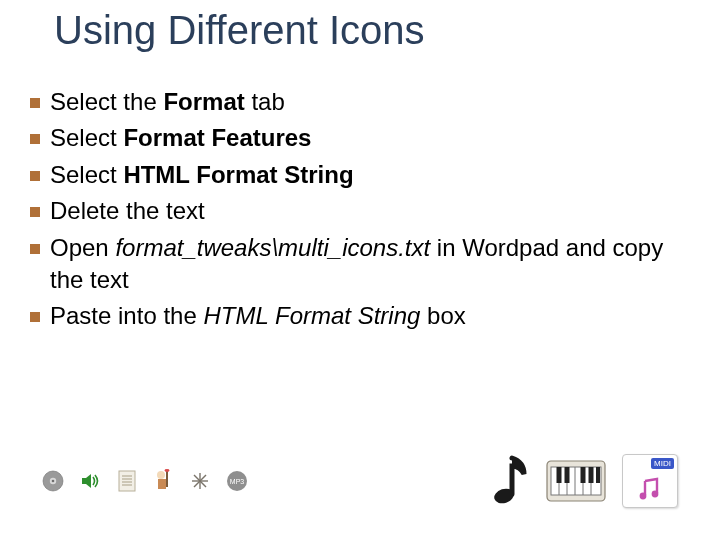 Image resolution: width=720 pixels, height=540 pixels. Describe the element at coordinates (128, 210) in the screenshot. I see `text-pre: Delete the text` at that location.